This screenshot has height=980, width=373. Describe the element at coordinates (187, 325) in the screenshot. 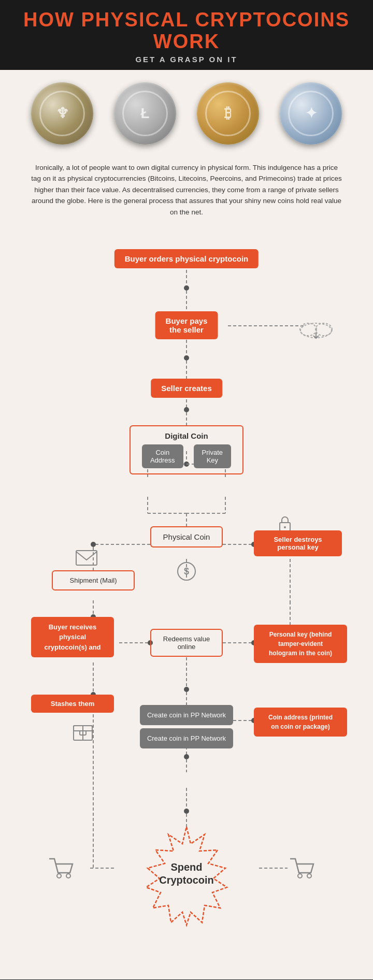

I see `step2-label: Buyer paysthe seller` at that location.